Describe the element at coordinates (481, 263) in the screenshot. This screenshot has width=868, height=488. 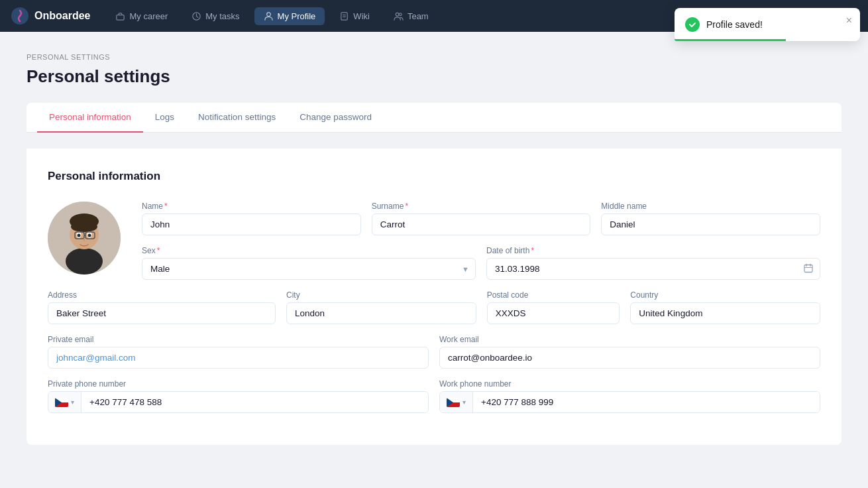
I see `sex-dob-row: Sex* Male Female Other ▼` at that location.